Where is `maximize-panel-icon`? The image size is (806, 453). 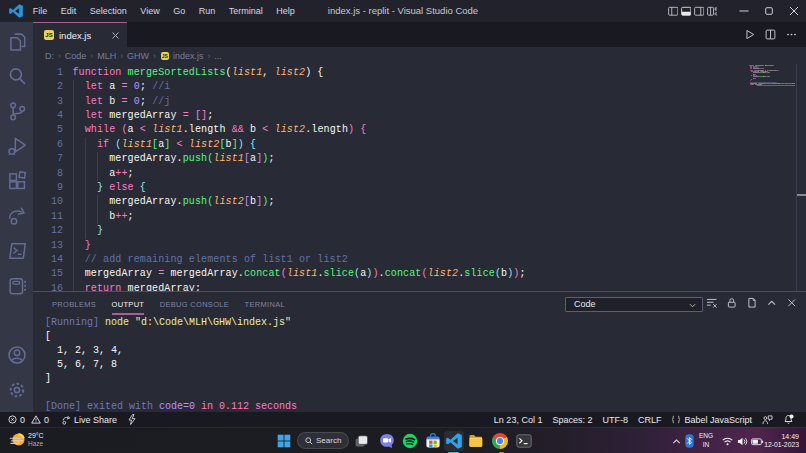
maximize-panel-icon is located at coordinates (772, 303).